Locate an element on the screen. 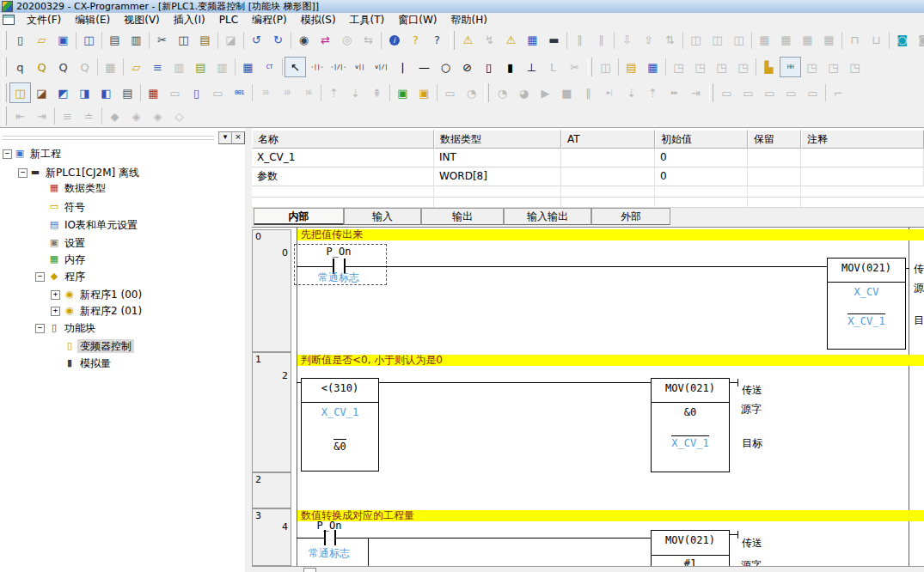 The height and width of the screenshot is (572, 924). menu-item-i: 插入(I) is located at coordinates (189, 20).